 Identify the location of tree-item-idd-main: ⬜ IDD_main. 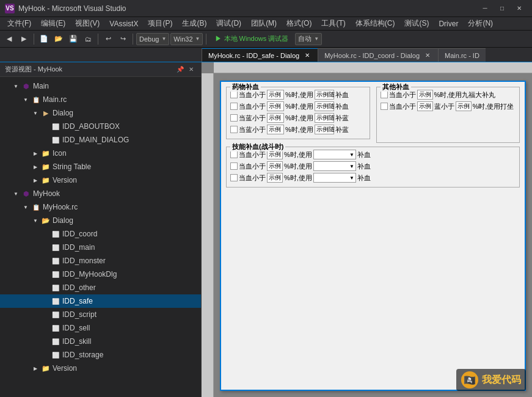
(100, 247).